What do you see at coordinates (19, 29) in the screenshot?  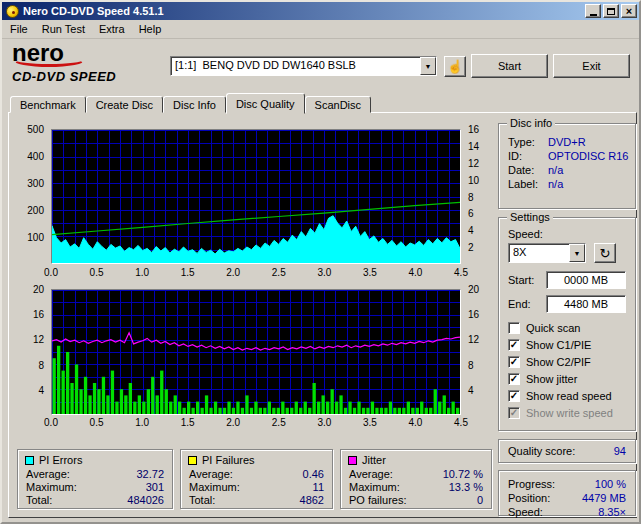 I see `menu-file: File` at bounding box center [19, 29].